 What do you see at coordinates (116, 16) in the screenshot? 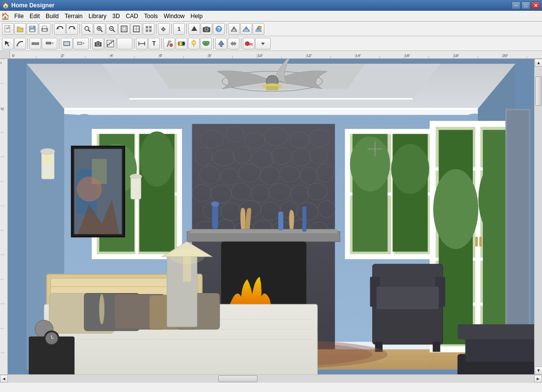
I see `menu-3d: 3D` at bounding box center [116, 16].